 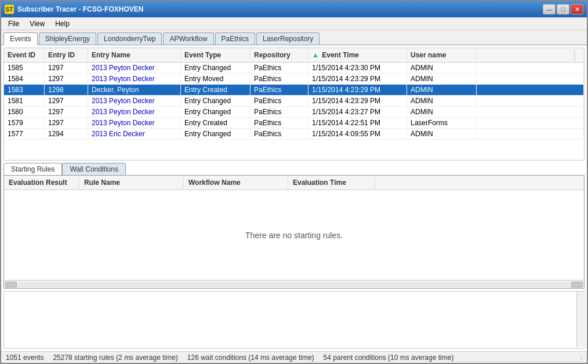 I want to click on header-extra, so click(x=525, y=55).